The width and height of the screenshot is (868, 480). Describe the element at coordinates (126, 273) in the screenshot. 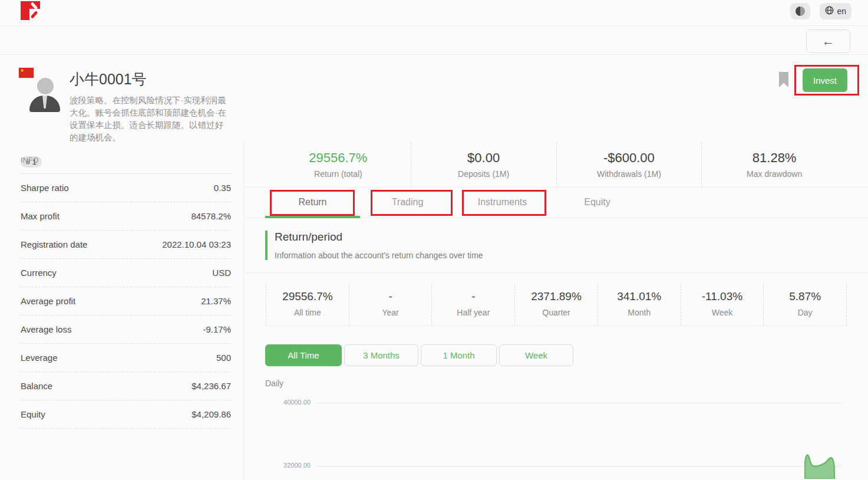

I see `info-row-currency: Currency USD` at that location.